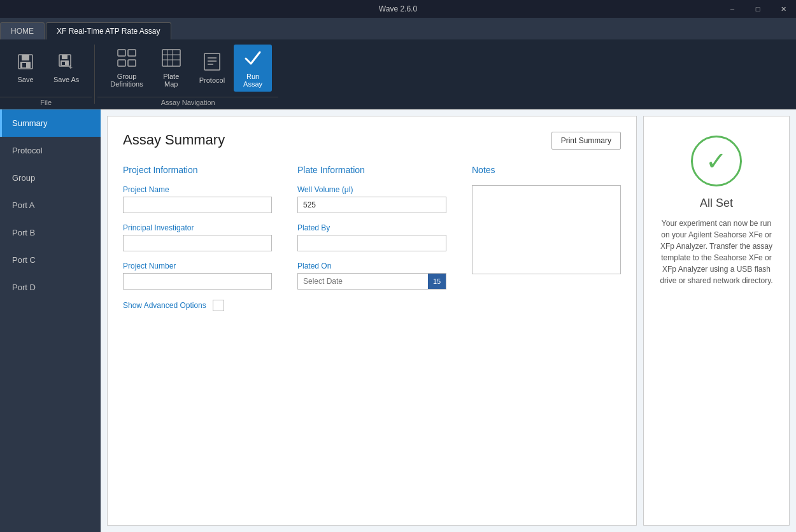 This screenshot has height=532, width=796. What do you see at coordinates (716, 252) in the screenshot?
I see `all-set-description: Your experiment can now be run on your A…` at bounding box center [716, 252].